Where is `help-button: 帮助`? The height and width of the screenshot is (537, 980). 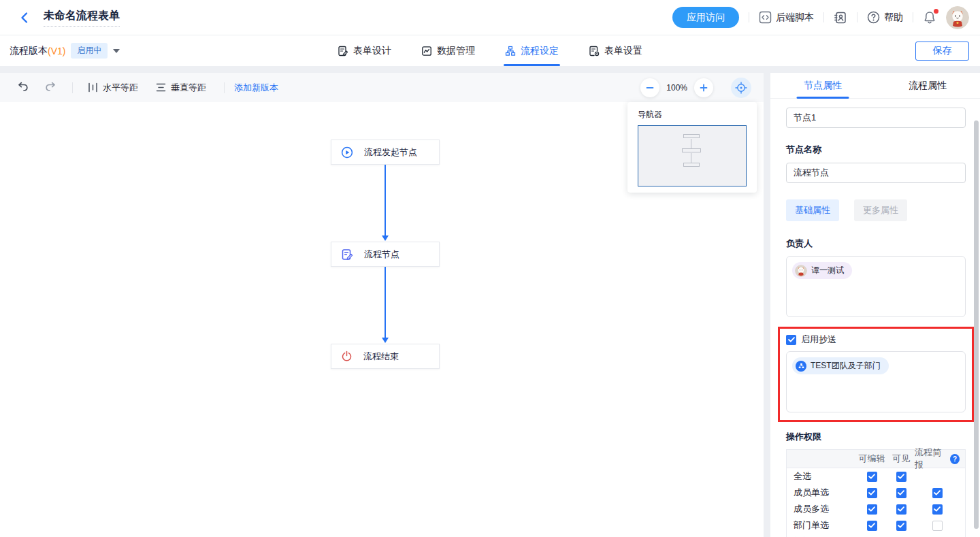 help-button: 帮助 is located at coordinates (885, 18).